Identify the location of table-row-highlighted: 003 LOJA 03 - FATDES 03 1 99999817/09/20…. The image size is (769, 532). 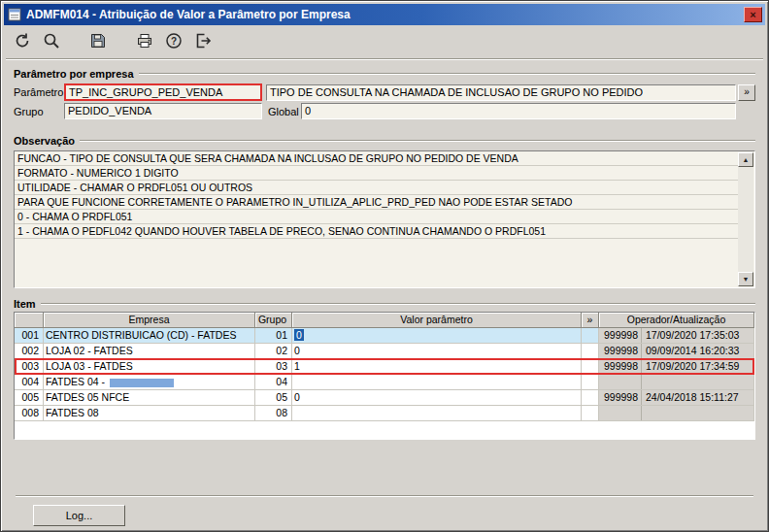
(384, 367).